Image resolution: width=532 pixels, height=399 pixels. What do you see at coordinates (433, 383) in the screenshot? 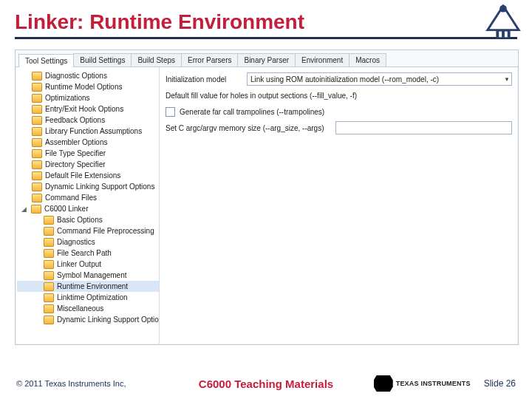
I see `ti-logo-text: TEXAS INSTRUMENTS` at bounding box center [433, 383].